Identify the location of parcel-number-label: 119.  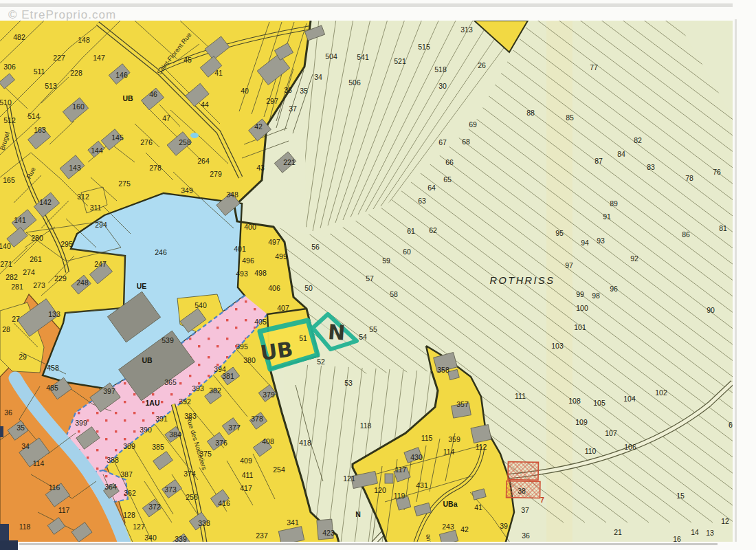
(400, 496).